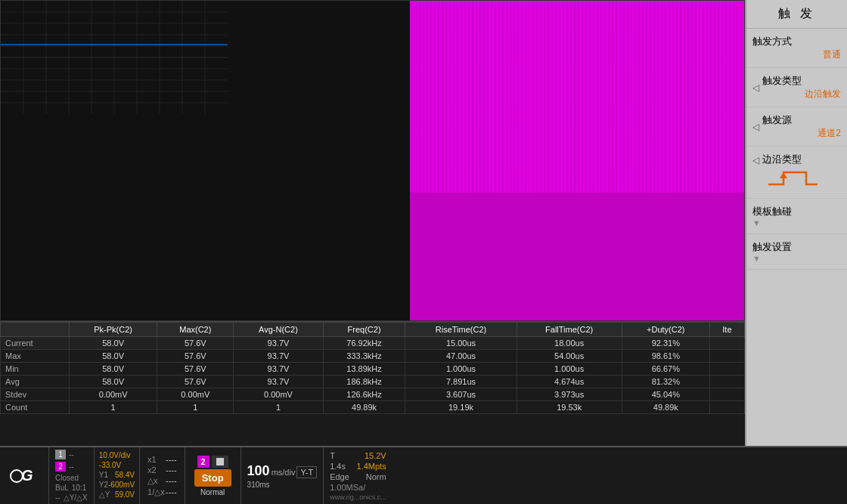  Describe the element at coordinates (569, 357) in the screenshot. I see `row-cell: 54.00us` at that location.